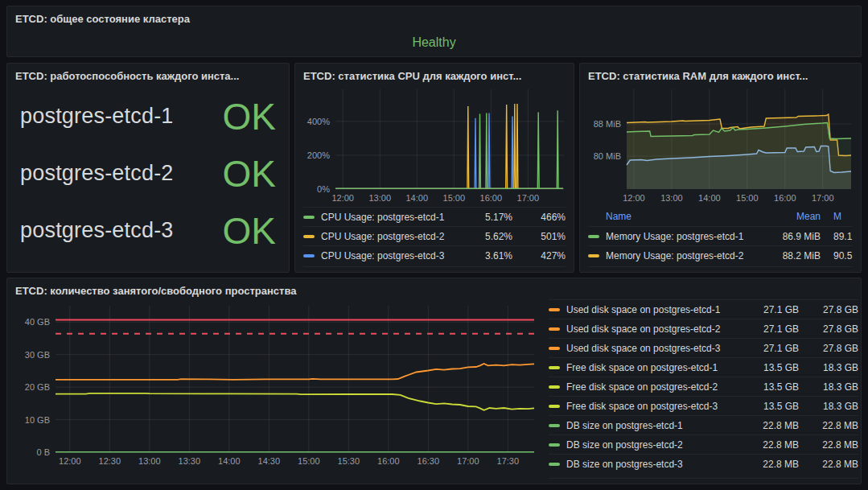  I want to click on legend-header-max: M, so click(837, 216).